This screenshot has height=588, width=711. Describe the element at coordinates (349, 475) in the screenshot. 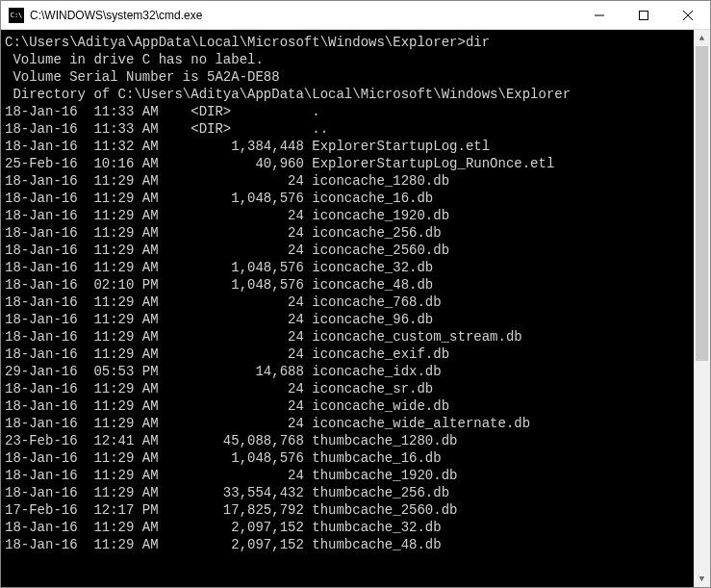

I see `console-line: 18-Jan-16 11:29 AM 24 thumbcache_1920.db` at that location.